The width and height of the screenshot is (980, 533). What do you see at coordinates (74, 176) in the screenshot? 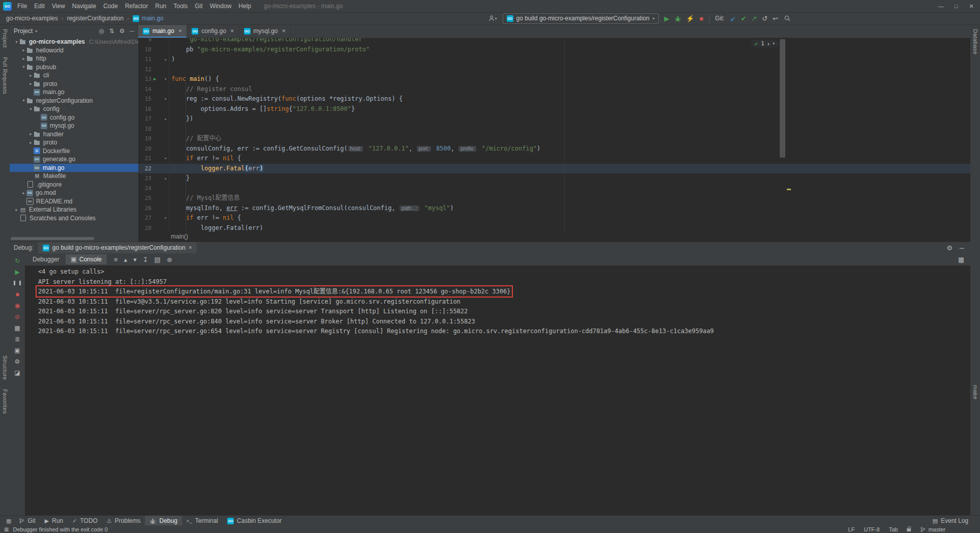
I see `tree-item-makefile: MMakefile` at bounding box center [74, 176].